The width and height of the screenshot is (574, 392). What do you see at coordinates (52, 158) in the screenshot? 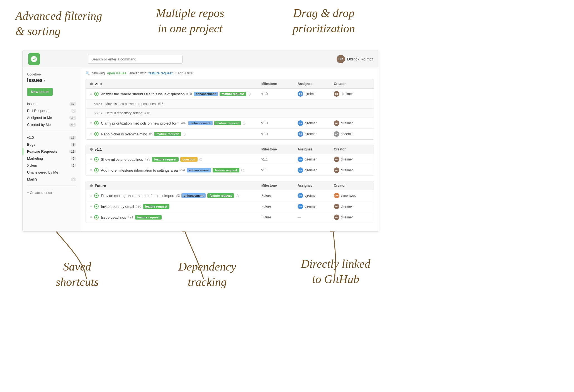
I see `sidebar-shortcut-marketing: Marketing 2` at bounding box center [52, 158].